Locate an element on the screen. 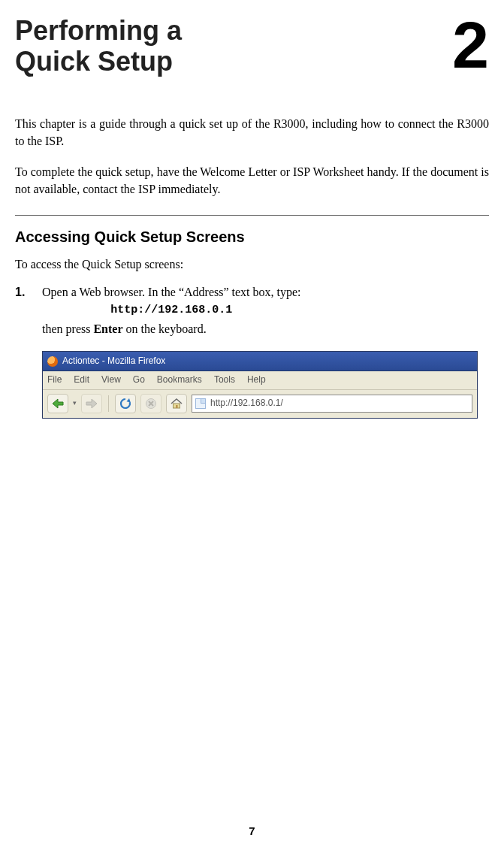 The image size is (504, 856). home-button is located at coordinates (177, 404).